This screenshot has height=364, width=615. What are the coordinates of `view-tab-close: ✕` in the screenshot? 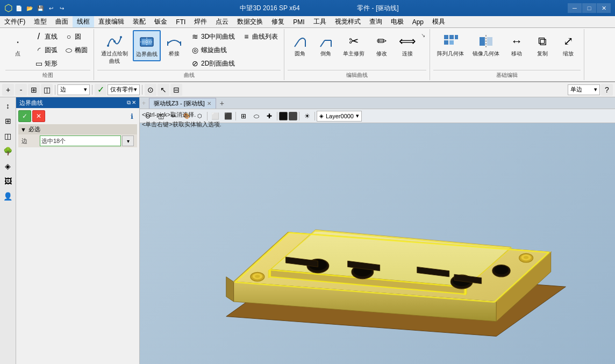 It's located at (209, 103).